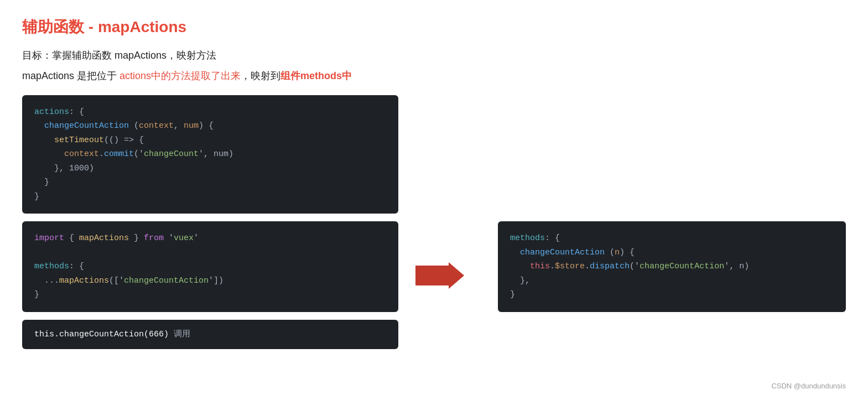 This screenshot has height=400, width=868. Describe the element at coordinates (210, 335) in the screenshot. I see `code-block-call: this.changeCountAction(666) 调用` at that location.